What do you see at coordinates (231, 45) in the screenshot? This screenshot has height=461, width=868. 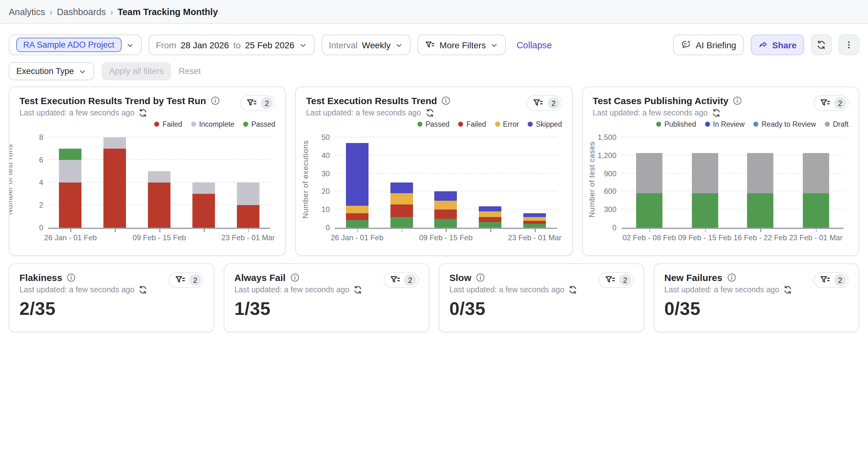 I see `date-range-select: From 28 Jan 2026 to 25 Feb 2026` at bounding box center [231, 45].